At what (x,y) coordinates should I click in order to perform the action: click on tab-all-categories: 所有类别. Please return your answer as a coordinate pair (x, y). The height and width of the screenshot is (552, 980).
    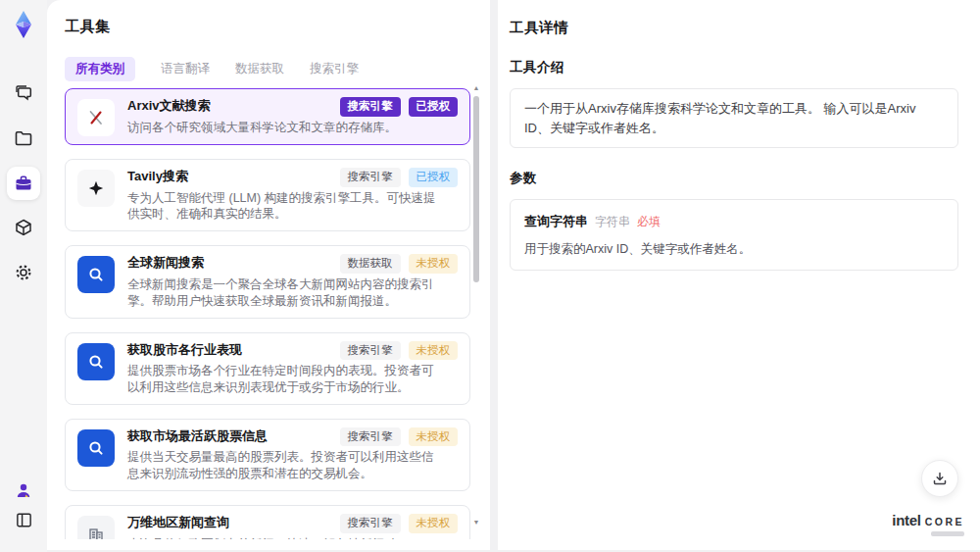
    Looking at the image, I should click on (100, 69).